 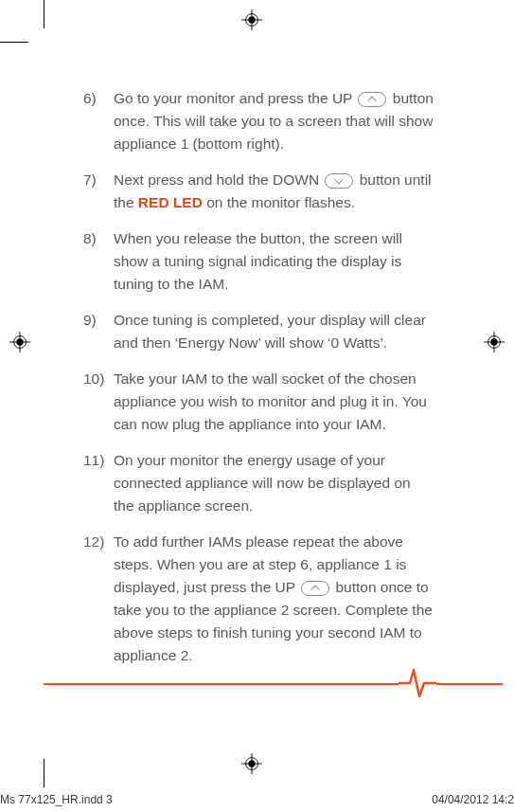 I want to click on step-9: 9) Once tuning is completed, your displa…, so click(x=258, y=332).